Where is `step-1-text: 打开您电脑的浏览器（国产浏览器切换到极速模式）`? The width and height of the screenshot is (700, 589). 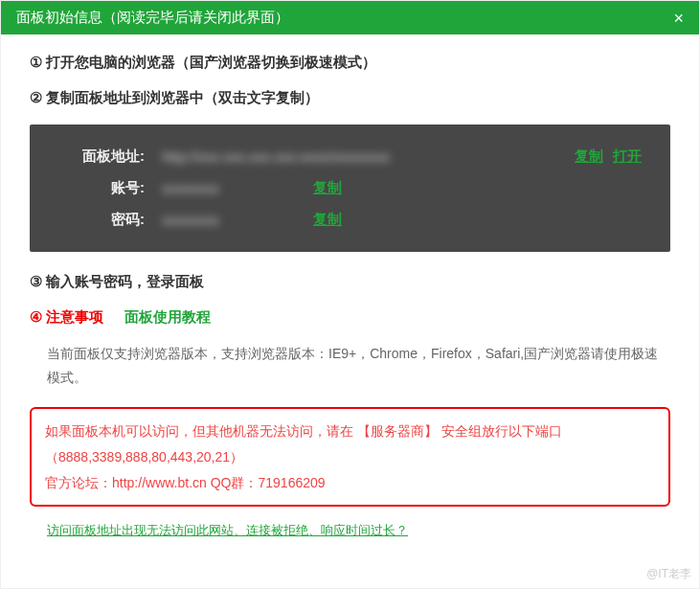
step-1-text: 打开您电脑的浏览器（国产浏览器切换到极速模式） is located at coordinates (211, 61).